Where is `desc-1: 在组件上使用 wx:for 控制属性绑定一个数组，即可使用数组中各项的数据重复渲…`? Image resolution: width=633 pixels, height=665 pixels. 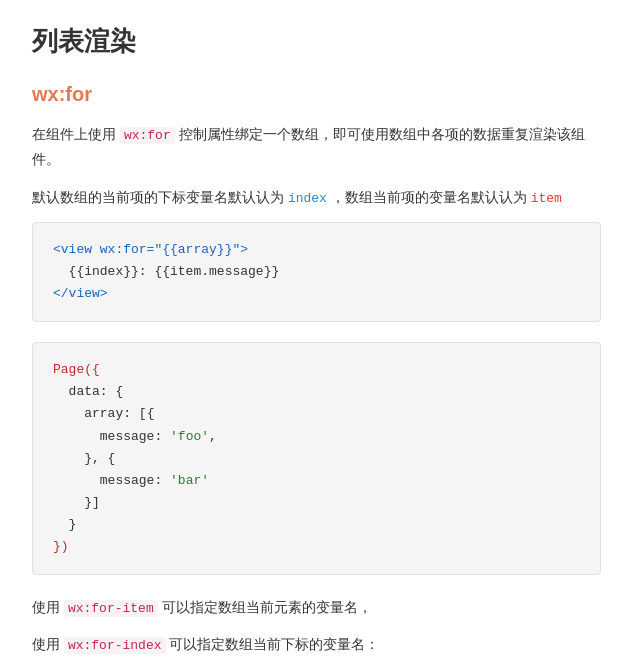
desc-1: 在组件上使用 wx:for 控制属性绑定一个数组，即可使用数组中各项的数据重复渲… is located at coordinates (316, 148).